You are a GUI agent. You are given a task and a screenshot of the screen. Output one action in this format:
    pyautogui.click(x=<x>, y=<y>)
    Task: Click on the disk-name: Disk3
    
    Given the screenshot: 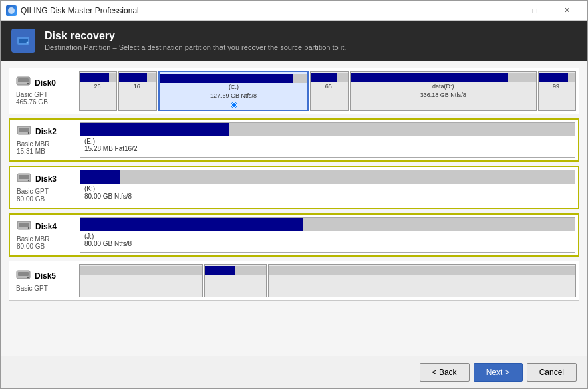 What is the action you would take?
    pyautogui.click(x=46, y=179)
    